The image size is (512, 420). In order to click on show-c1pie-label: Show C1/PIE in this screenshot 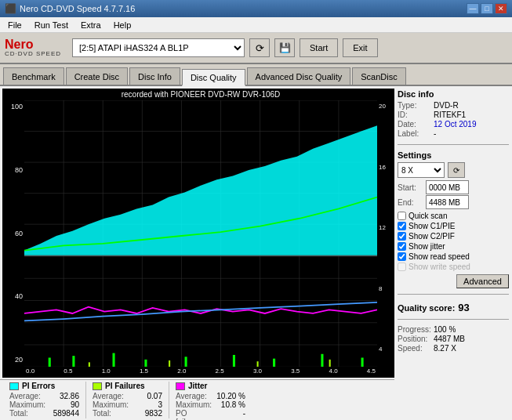, I will do `click(431, 226)`.